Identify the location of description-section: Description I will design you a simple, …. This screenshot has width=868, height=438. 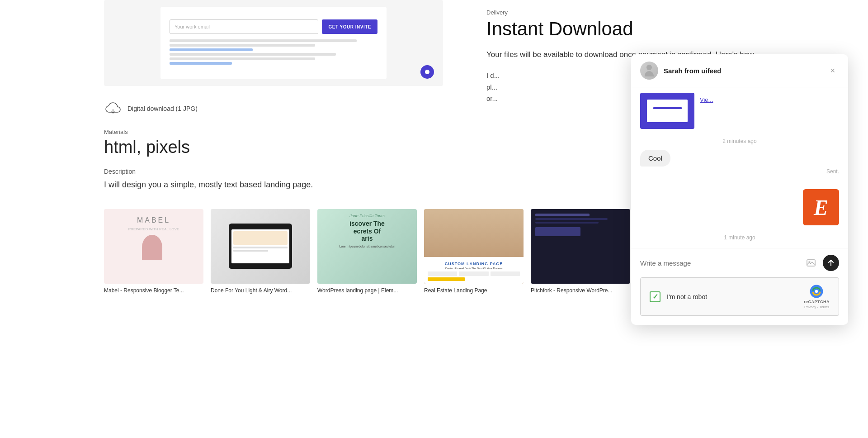
(274, 179).